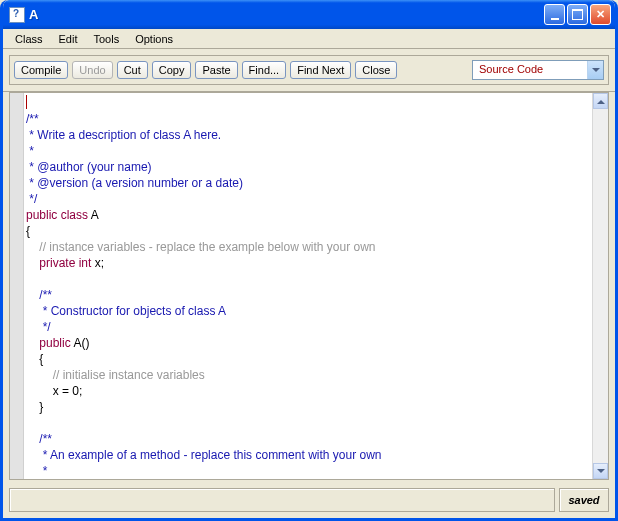 The image size is (618, 521). Describe the element at coordinates (309, 14) in the screenshot. I see `titlebar: A` at that location.